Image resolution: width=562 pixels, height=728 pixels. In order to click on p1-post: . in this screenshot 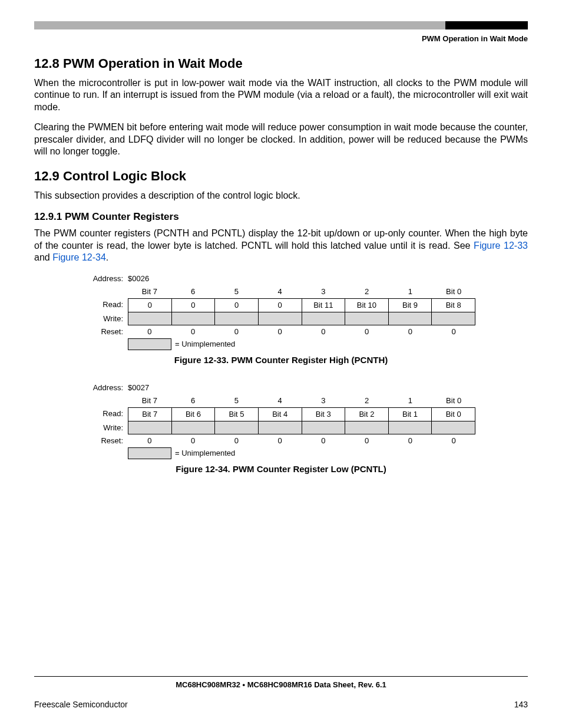, I will do `click(107, 257)`.